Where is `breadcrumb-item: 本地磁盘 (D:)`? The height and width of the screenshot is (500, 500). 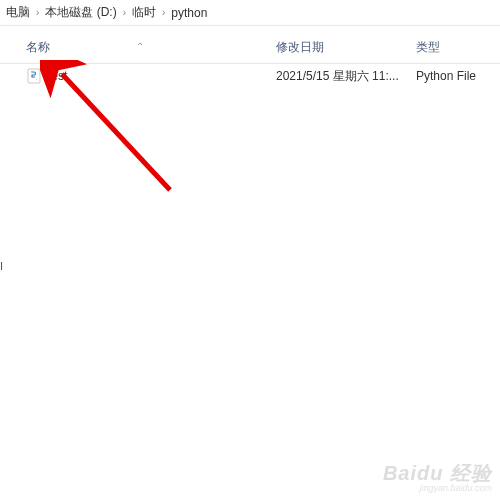
breadcrumb-item: 本地磁盘 (D:) is located at coordinates (80, 12).